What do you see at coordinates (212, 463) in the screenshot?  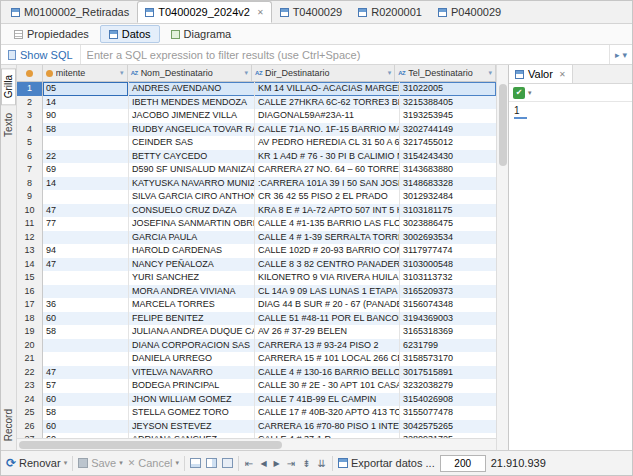 I see `value-panel-toggle-icon` at bounding box center [212, 463].